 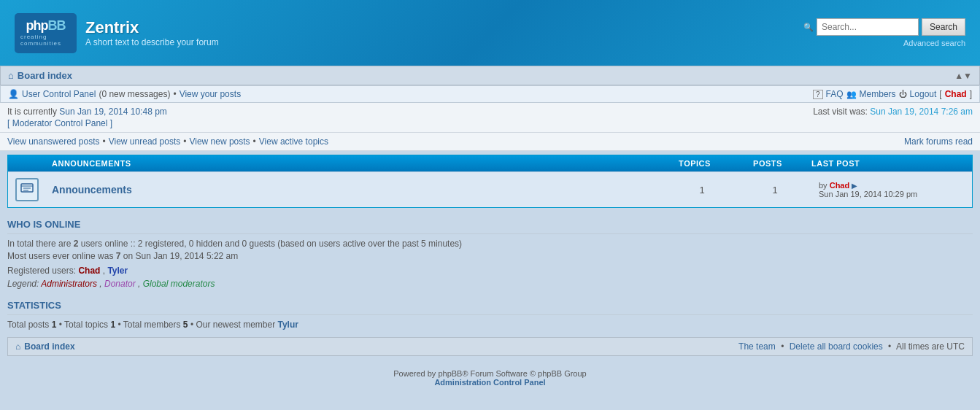 I want to click on who-online-total: In total there are 2 users online :: 2 r…, so click(x=490, y=244).